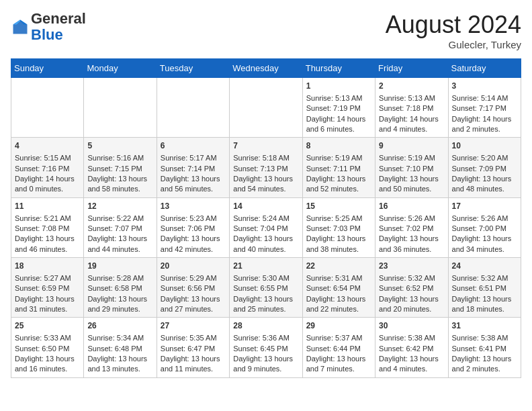 The height and width of the screenshot is (411, 532). What do you see at coordinates (193, 266) in the screenshot?
I see `day-number: 20` at bounding box center [193, 266].